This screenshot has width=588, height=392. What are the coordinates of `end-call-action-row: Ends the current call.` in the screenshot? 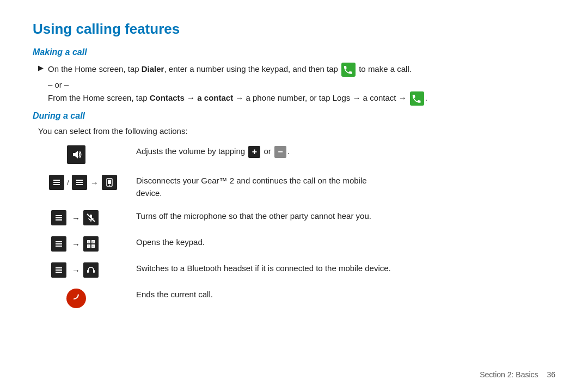 It's located at (302, 298).